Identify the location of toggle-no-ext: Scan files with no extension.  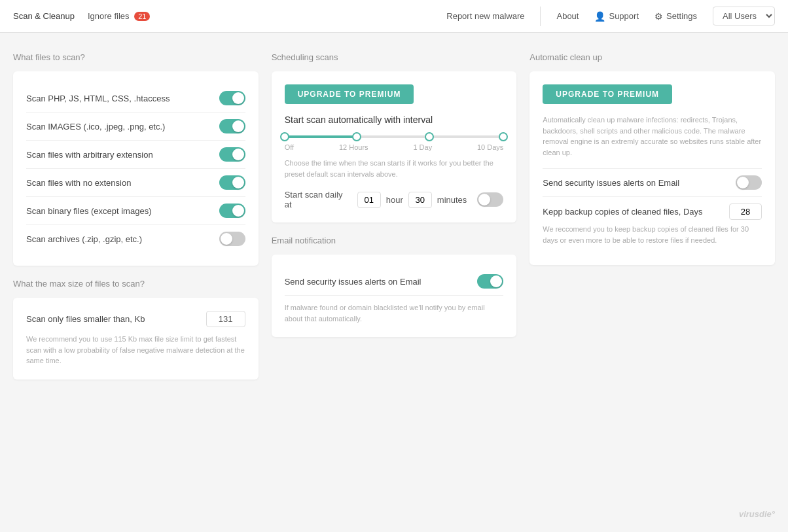
(136, 183).